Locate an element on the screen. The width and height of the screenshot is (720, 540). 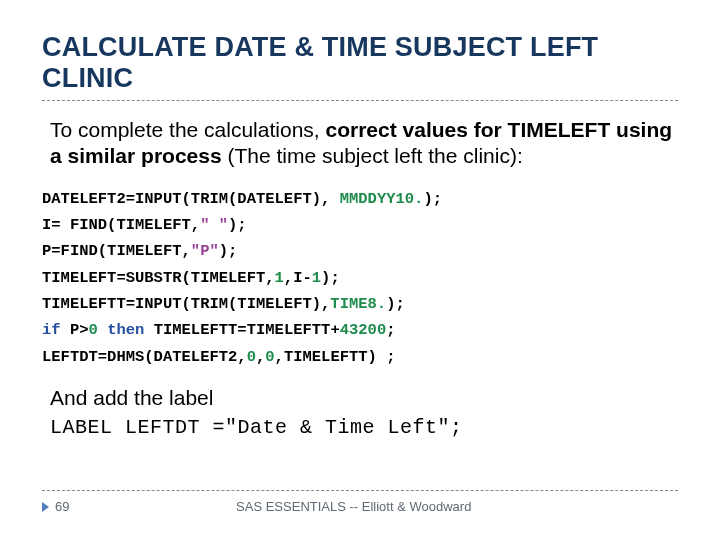
footer-text: SAS ESSENTIALS -- Elliott & Woodward is located at coordinates (354, 506).